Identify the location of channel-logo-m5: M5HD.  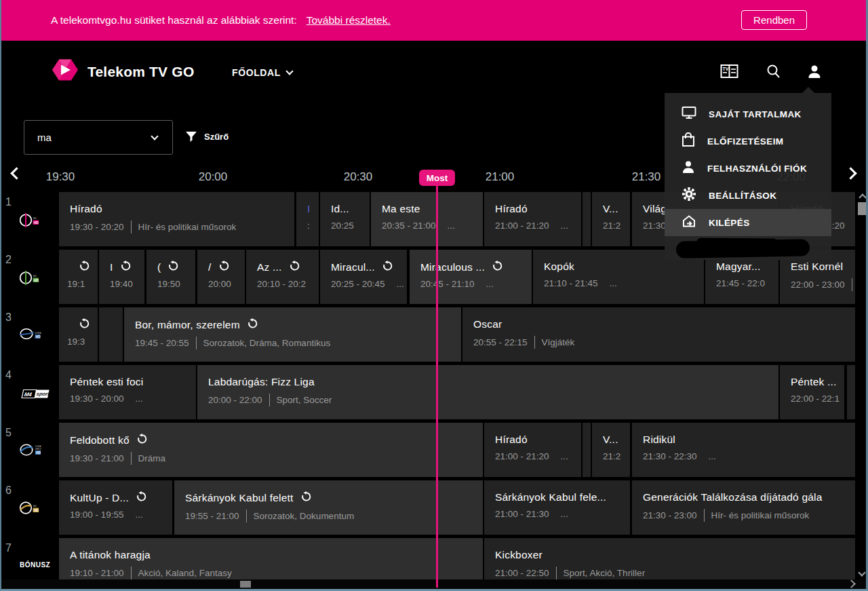
(30, 510).